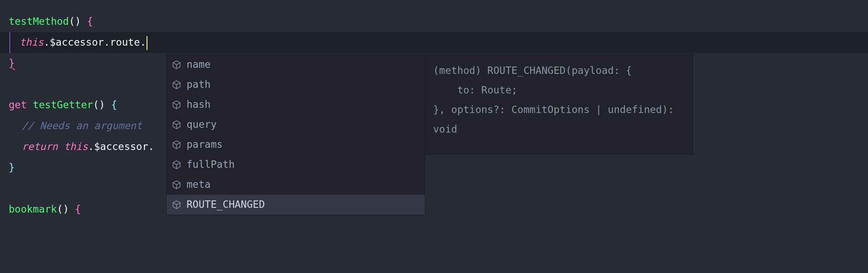 This screenshot has width=868, height=273. Describe the element at coordinates (210, 165) in the screenshot. I see `autocomplete-item-label: fullPath` at that location.